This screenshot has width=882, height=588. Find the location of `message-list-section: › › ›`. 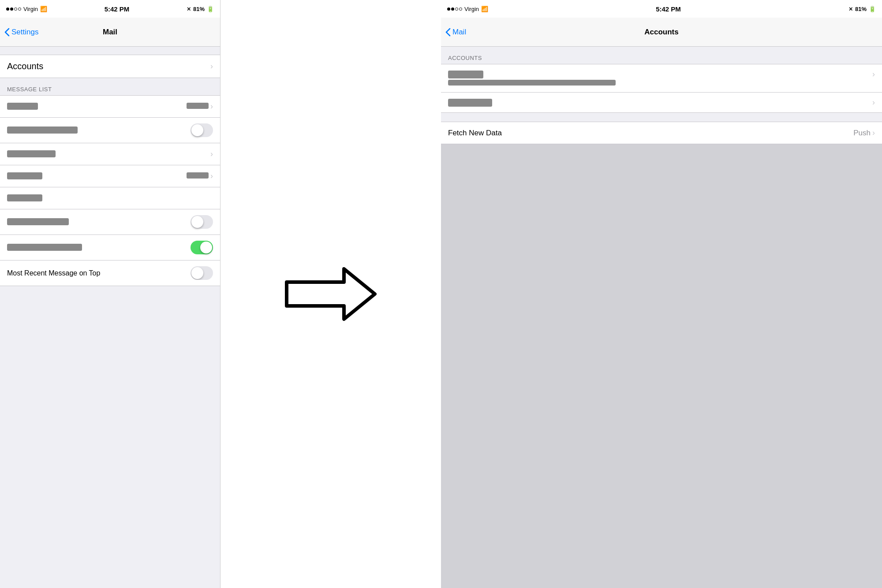

message-list-section: › › › is located at coordinates (110, 190).